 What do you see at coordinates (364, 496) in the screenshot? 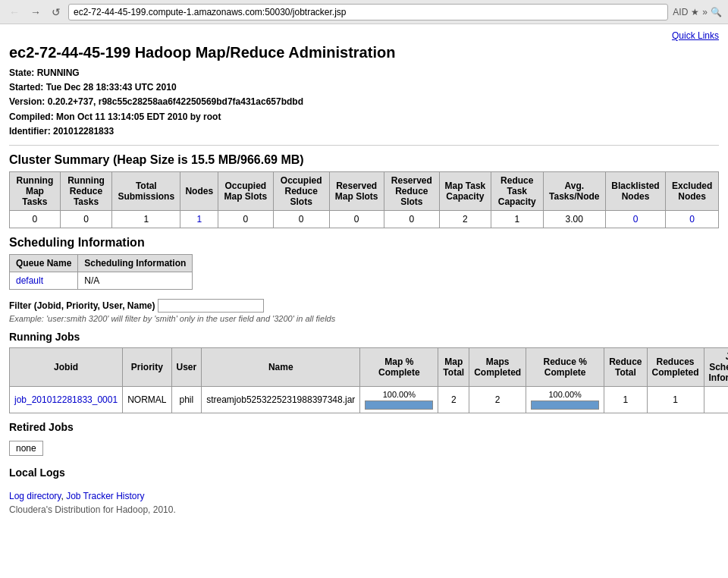
I see `footer-links: Log directory, Job Tracker History` at bounding box center [364, 496].